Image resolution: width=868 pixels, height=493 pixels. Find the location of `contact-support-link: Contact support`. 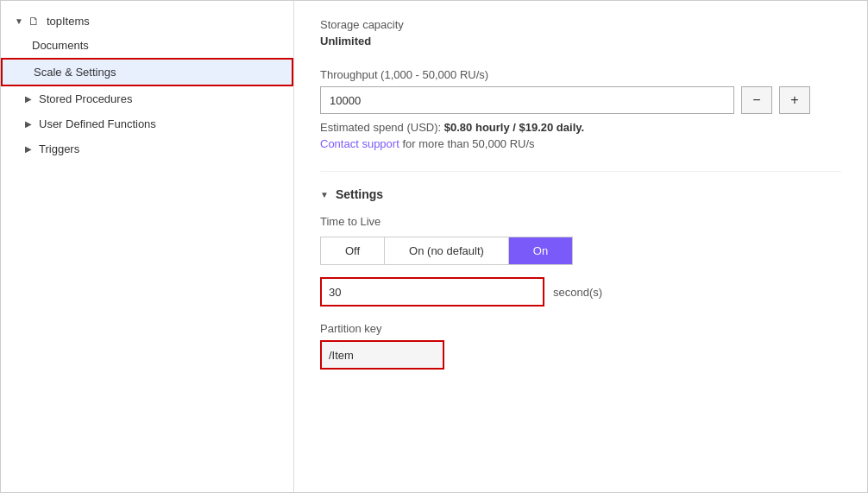

contact-support-link: Contact support is located at coordinates (360, 143).